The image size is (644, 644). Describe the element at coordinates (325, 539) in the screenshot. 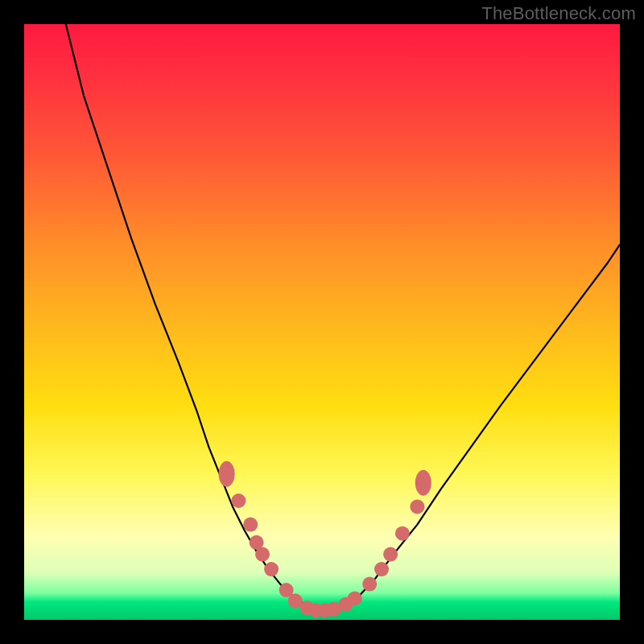

I see `data-markers` at that location.